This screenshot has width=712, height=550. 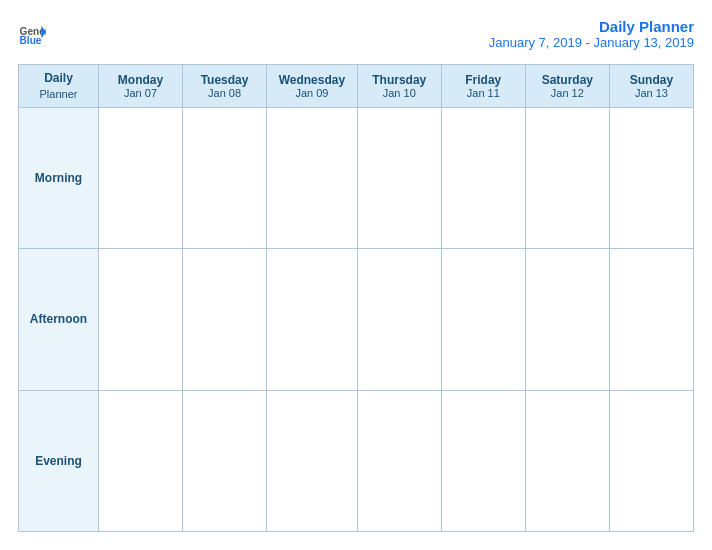 What do you see at coordinates (567, 178) in the screenshot?
I see `cell-morning-col5` at bounding box center [567, 178].